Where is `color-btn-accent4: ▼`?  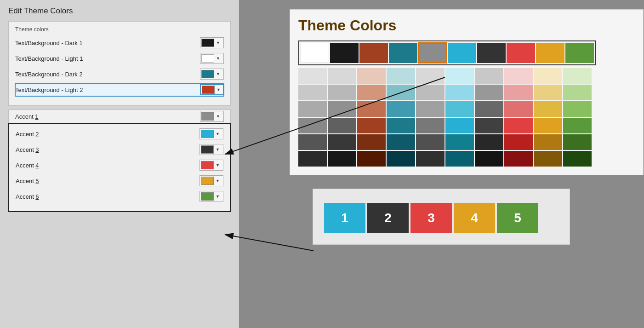
color-btn-accent4: ▼ is located at coordinates (211, 165).